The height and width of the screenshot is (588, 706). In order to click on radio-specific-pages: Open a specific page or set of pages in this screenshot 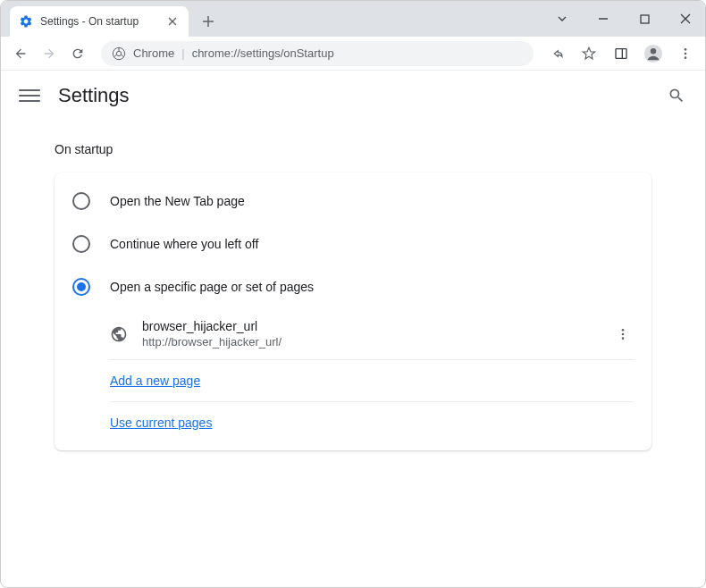, I will do `click(353, 287)`.